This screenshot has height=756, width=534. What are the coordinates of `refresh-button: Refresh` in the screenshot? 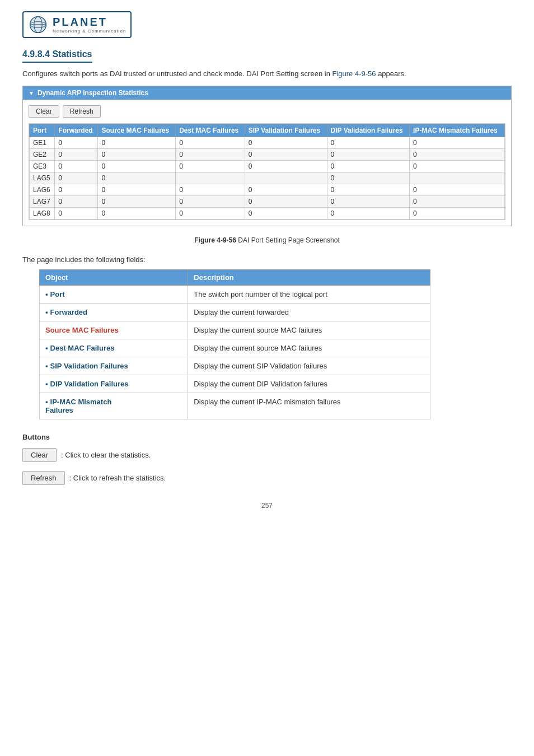 It's located at (82, 111).